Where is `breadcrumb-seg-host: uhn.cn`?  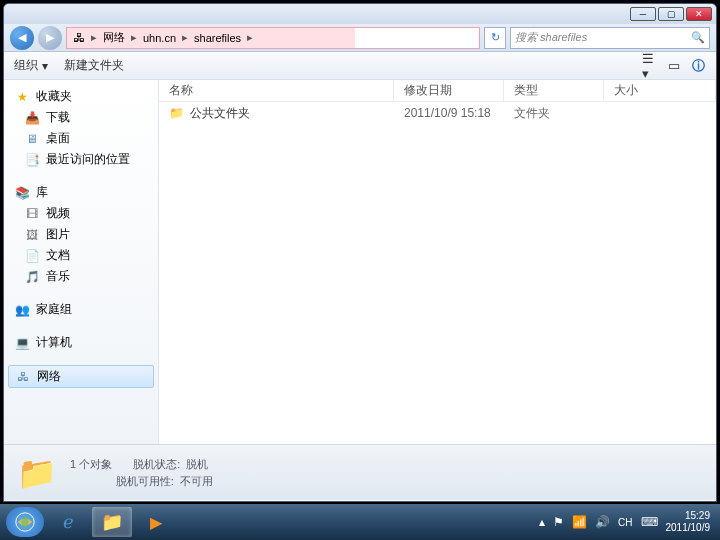
breadcrumb-seg-host: uhn.cn is located at coordinates (160, 38).